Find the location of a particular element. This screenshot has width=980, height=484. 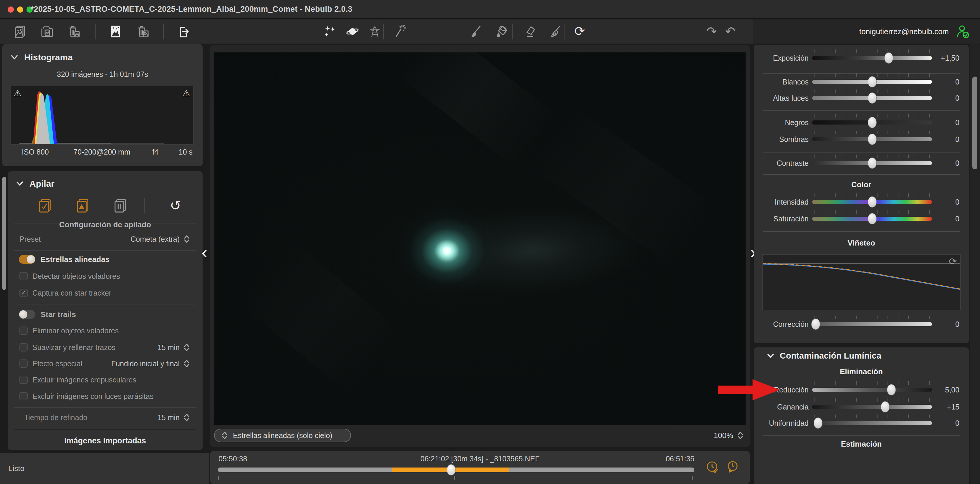

detect-flying-checkbox is located at coordinates (24, 276).